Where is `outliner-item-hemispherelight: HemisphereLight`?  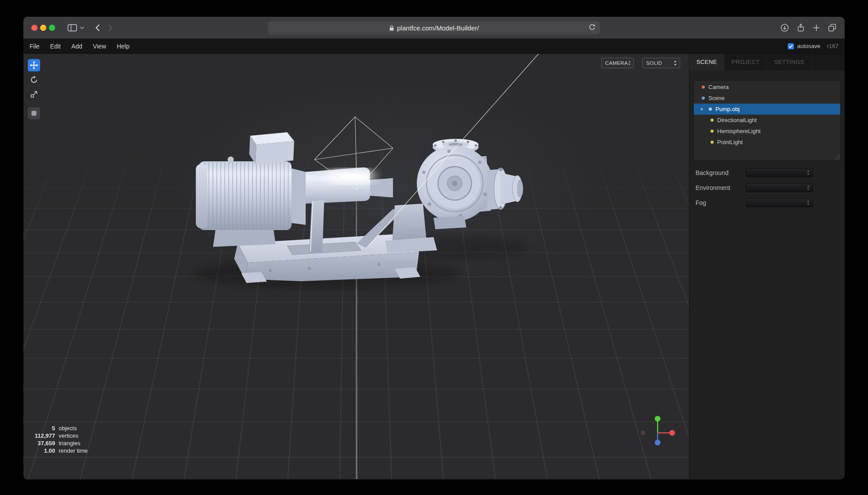 outliner-item-hemispherelight: HemisphereLight is located at coordinates (767, 131).